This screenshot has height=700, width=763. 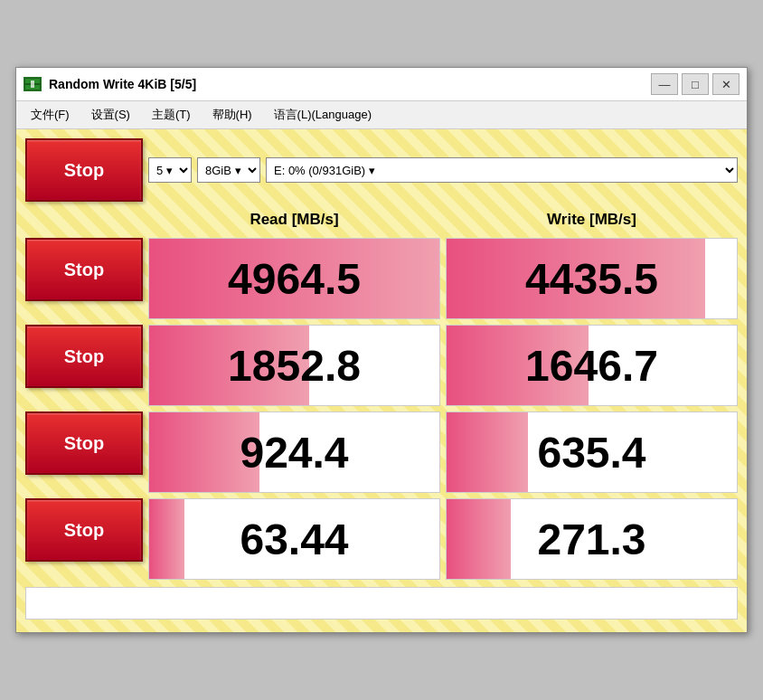 What do you see at coordinates (591, 452) in the screenshot?
I see `write-value-2: 635.4` at bounding box center [591, 452].